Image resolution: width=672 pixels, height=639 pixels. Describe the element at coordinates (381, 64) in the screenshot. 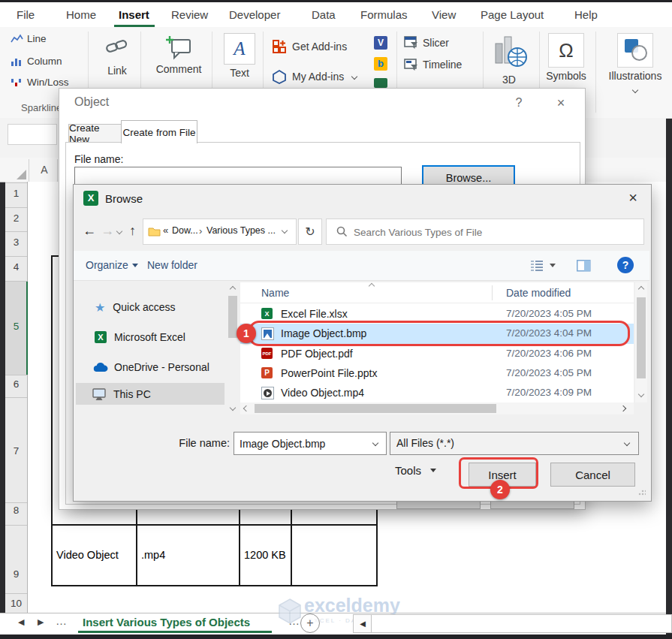

I see `bing-addin-icon: b` at that location.